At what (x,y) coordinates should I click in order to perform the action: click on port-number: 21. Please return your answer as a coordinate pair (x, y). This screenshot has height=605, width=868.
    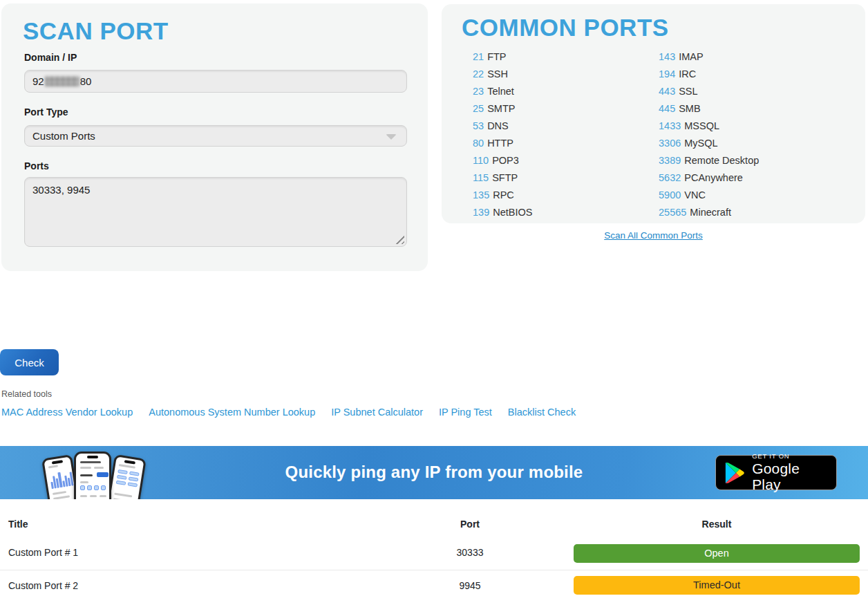
    Looking at the image, I should click on (478, 57).